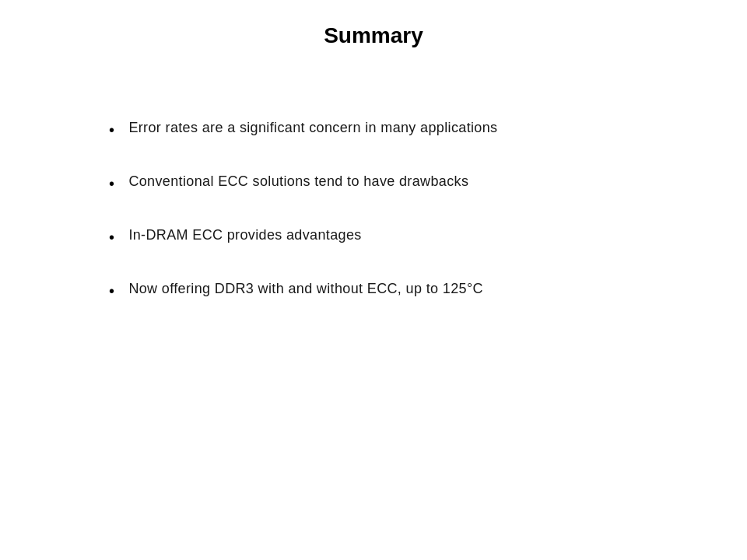 This screenshot has width=747, height=560. Describe the element at coordinates (397, 184) in the screenshot. I see `bullet-item-2: • Conventional ECC solutions tend to hav…` at that location.